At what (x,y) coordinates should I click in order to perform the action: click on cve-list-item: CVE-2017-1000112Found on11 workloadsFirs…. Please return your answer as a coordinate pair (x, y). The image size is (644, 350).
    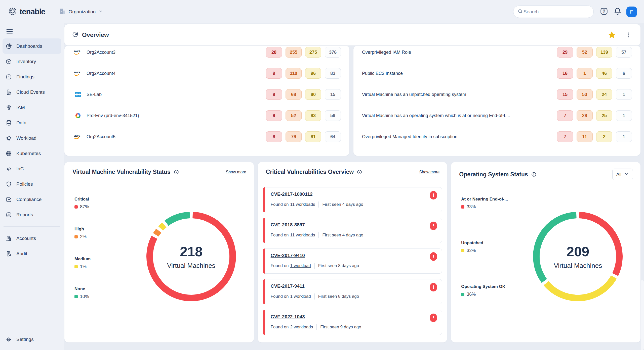
    Looking at the image, I should click on (353, 200).